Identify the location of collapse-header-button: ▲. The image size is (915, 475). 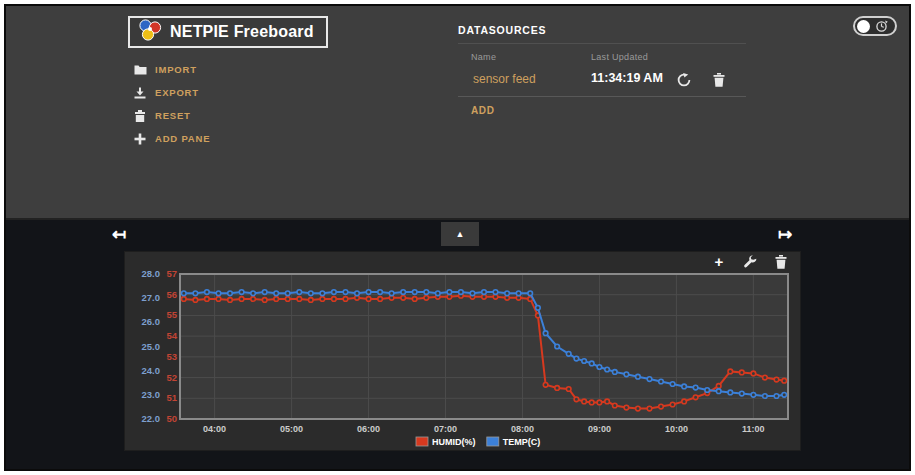
(460, 234).